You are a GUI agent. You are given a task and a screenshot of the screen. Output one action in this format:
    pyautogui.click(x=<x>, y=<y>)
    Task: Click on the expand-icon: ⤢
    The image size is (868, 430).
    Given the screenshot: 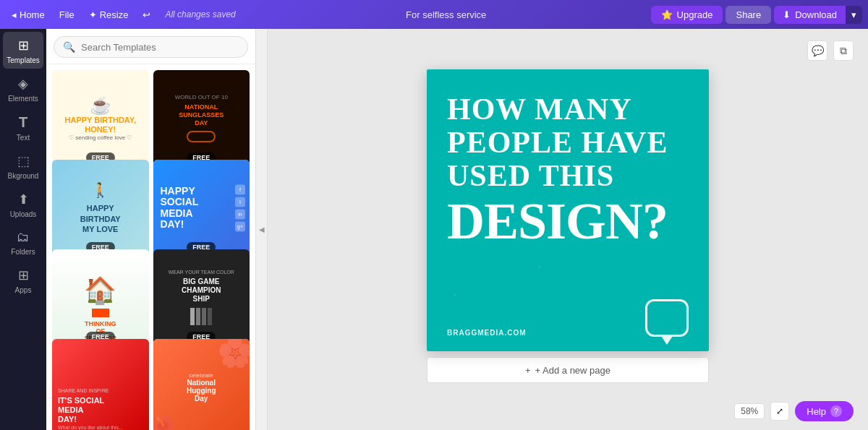 What is the action you would take?
    pyautogui.click(x=780, y=411)
    